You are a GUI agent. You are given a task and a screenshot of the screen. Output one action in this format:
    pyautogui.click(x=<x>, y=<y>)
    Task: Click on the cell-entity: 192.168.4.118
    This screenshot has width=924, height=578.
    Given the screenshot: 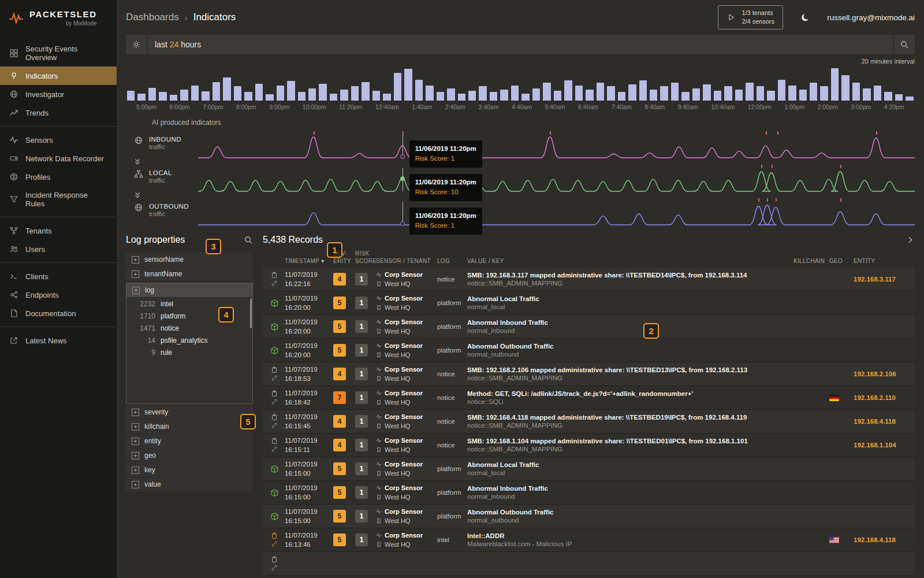 What is the action you would take?
    pyautogui.click(x=884, y=540)
    